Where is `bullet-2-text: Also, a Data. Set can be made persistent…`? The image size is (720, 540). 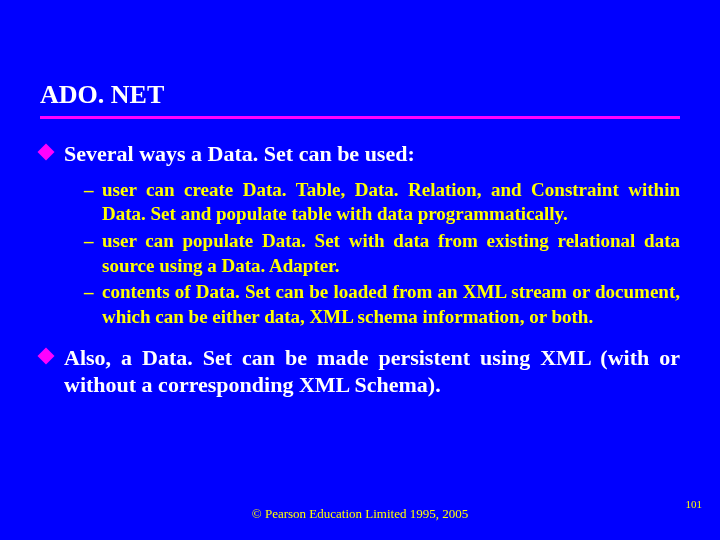 bullet-2-text: Also, a Data. Set can be made persistent… is located at coordinates (372, 372).